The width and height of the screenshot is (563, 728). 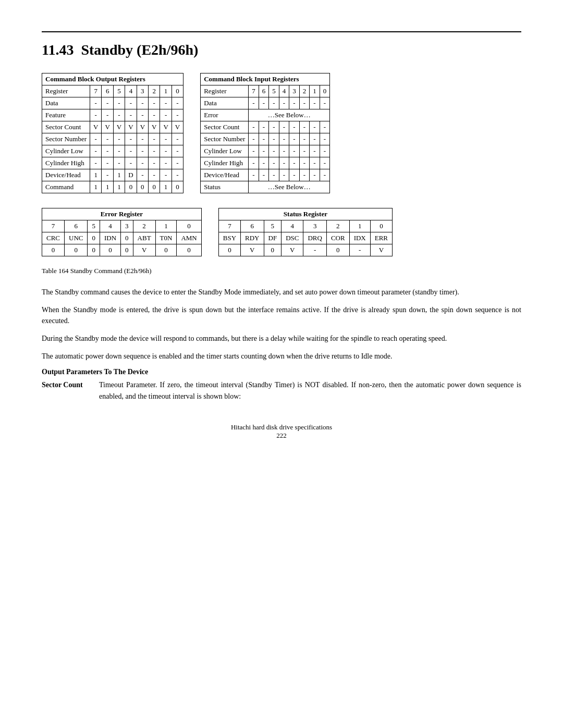 What do you see at coordinates (282, 356) in the screenshot?
I see `body-paragraph-4: The automatic power down sequence is ena…` at bounding box center [282, 356].